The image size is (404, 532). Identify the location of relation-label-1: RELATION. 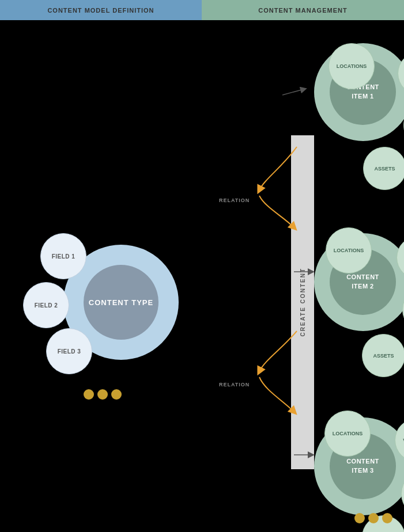
(234, 200).